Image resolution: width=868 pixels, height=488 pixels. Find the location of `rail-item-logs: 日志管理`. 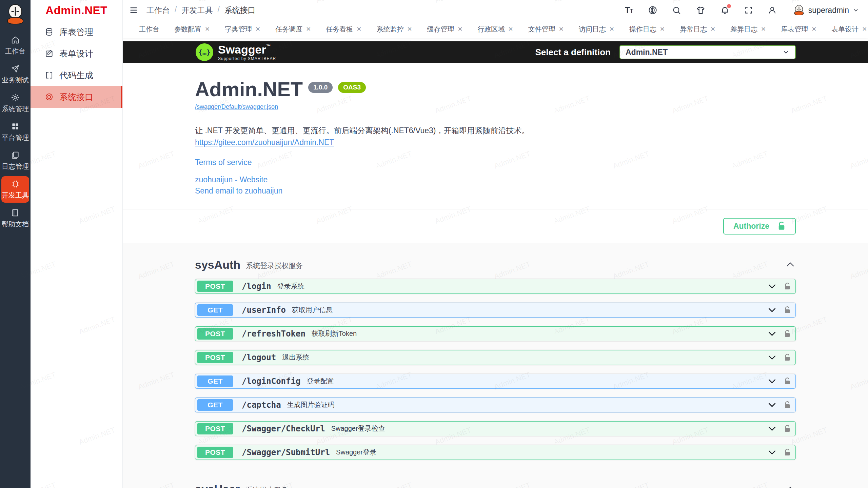

rail-item-logs: 日志管理 is located at coordinates (15, 161).